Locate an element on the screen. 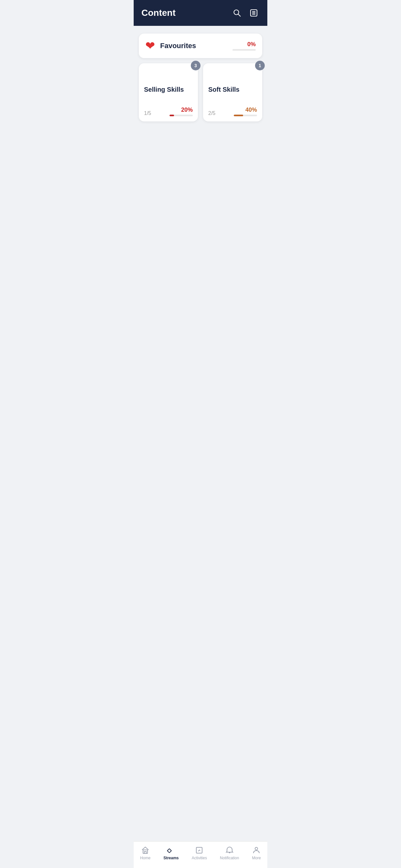 The image size is (401, 868). heart-icon: ❤ is located at coordinates (150, 46).